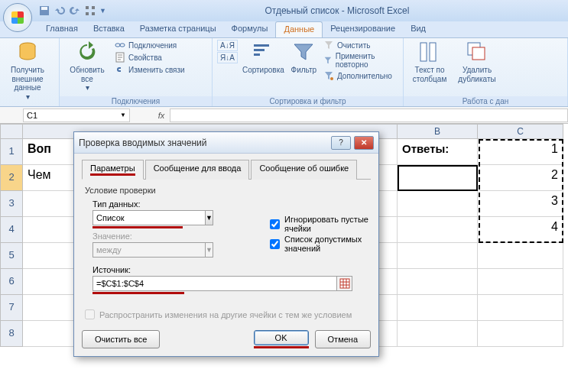 This screenshot has width=568, height=392. I want to click on name-box: C1 ▼, so click(76, 115).